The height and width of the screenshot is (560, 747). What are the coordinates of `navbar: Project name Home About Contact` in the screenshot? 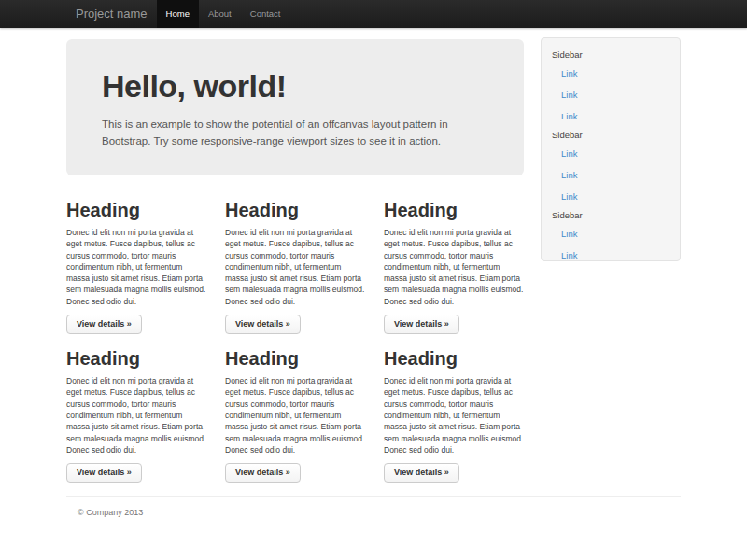 It's located at (374, 14).